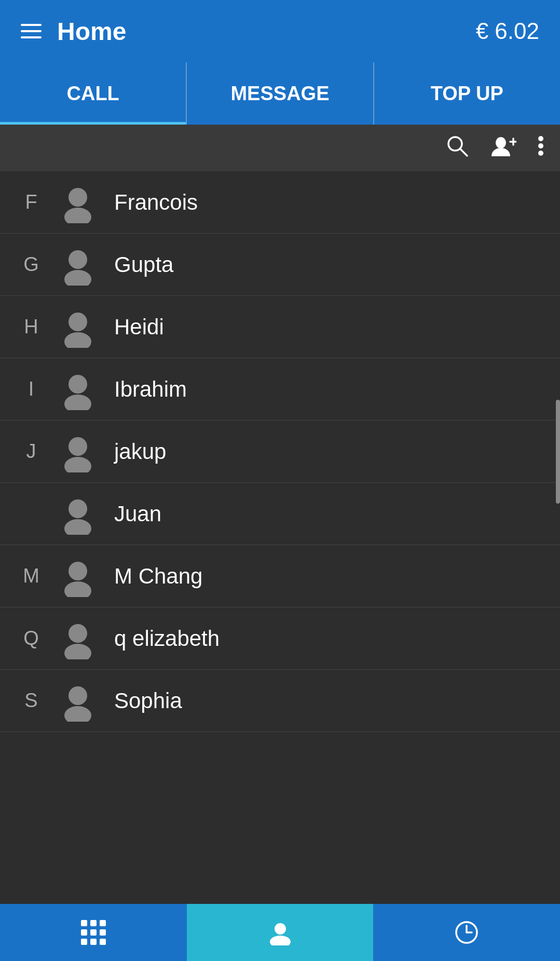 The height and width of the screenshot is (961, 560). I want to click on list-item: S Sophia, so click(280, 701).